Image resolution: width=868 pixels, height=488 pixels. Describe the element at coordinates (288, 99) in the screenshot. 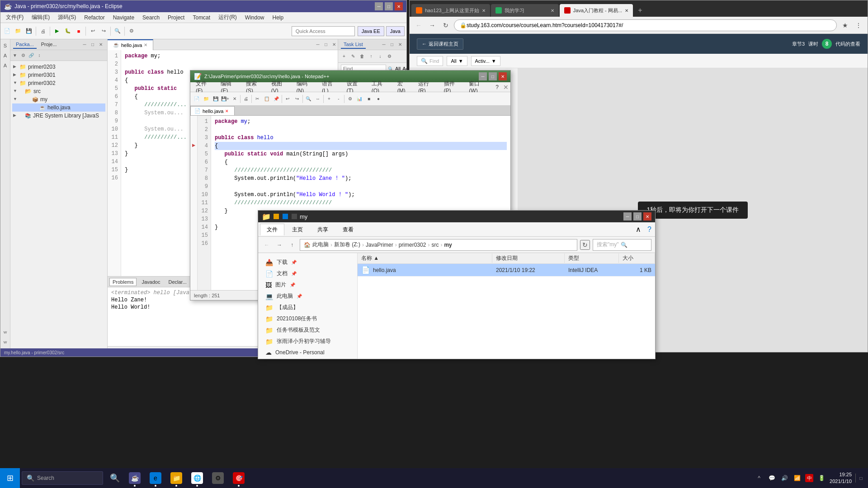

I see `np-toolbar-undo: ↩` at that location.